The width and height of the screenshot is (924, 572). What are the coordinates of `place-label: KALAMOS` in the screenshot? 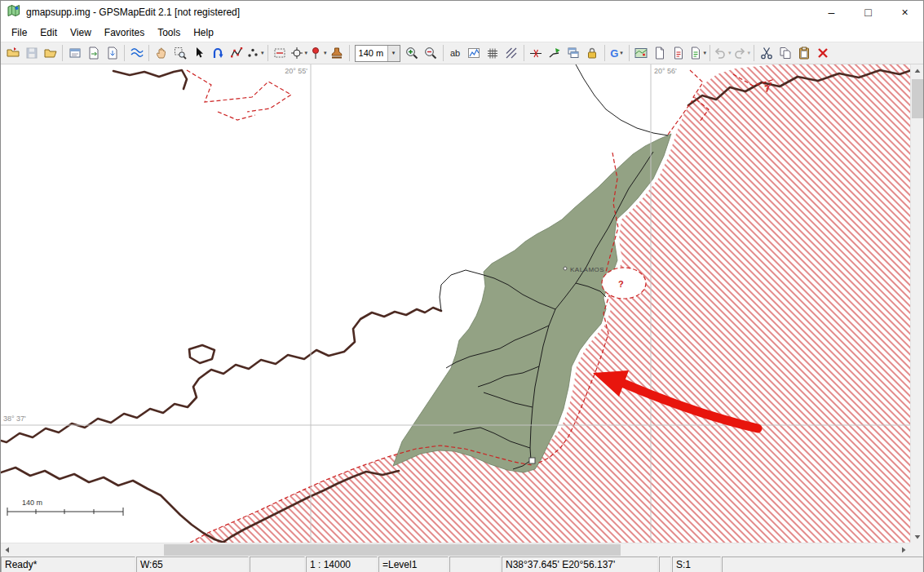 It's located at (587, 269).